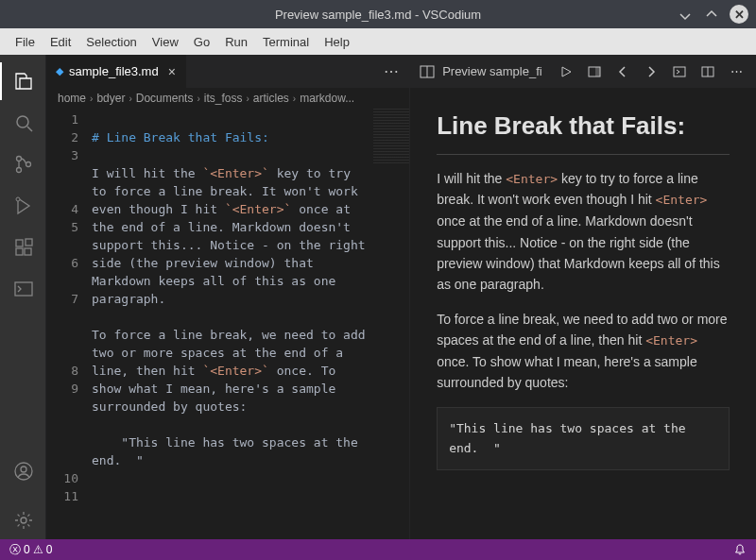 This screenshot has height=560, width=756. Describe the element at coordinates (23, 520) in the screenshot. I see `settings-gear-icon` at that location.